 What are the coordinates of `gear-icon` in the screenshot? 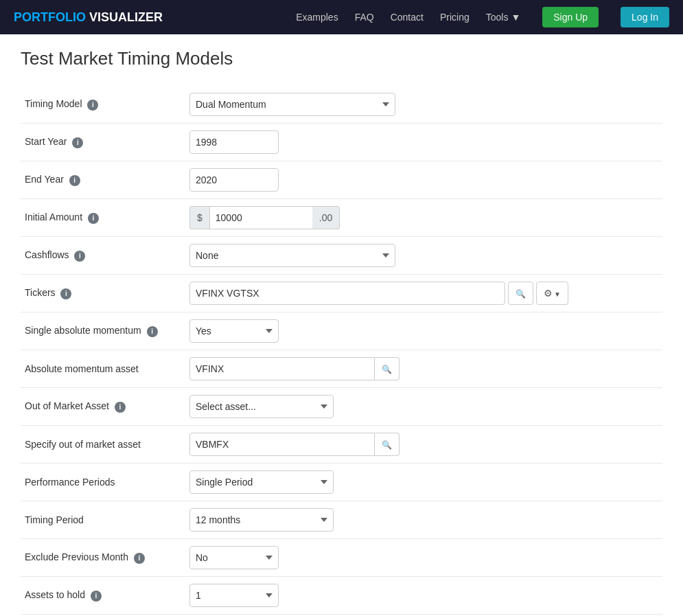 It's located at (548, 293).